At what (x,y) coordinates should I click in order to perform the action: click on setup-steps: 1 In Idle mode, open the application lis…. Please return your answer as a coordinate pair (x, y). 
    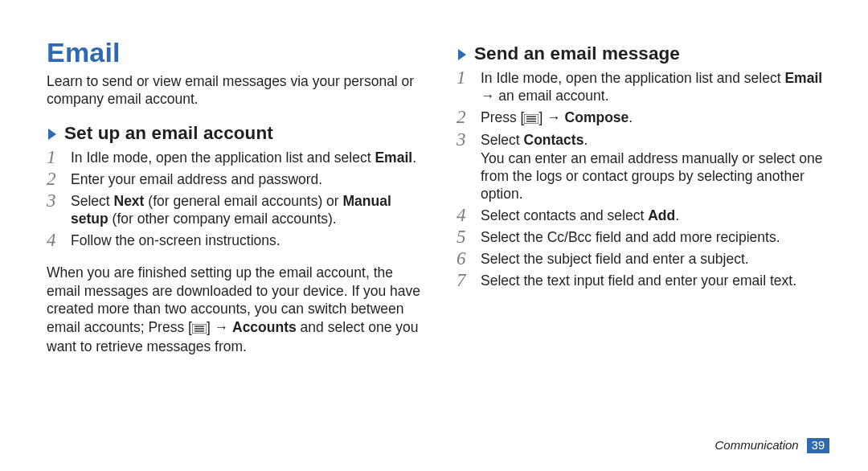
    Looking at the image, I should click on (234, 199).